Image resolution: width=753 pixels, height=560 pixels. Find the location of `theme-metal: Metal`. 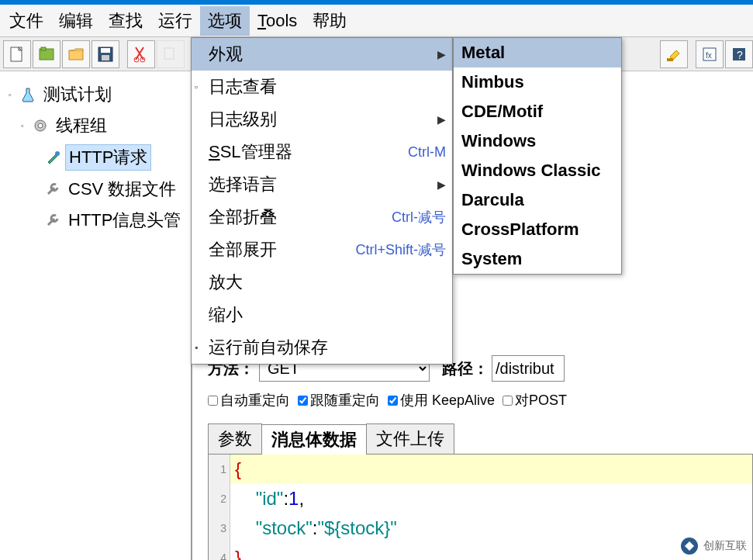

theme-metal: Metal is located at coordinates (537, 53).